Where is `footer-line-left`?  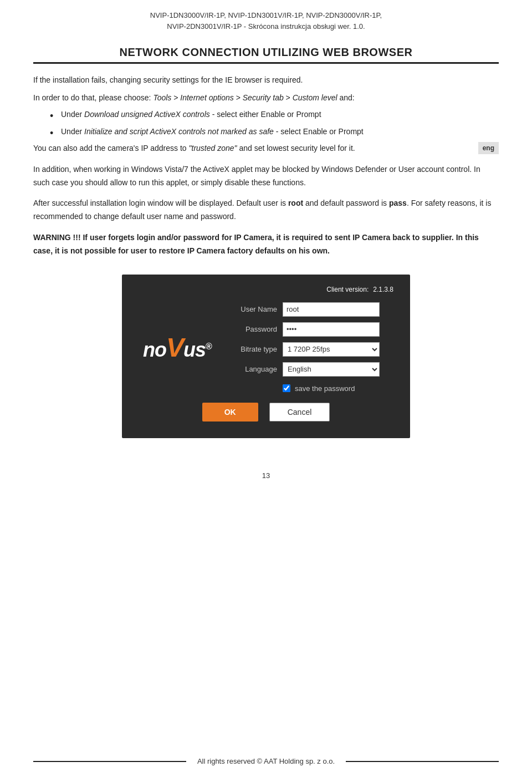 footer-line-left is located at coordinates (110, 761).